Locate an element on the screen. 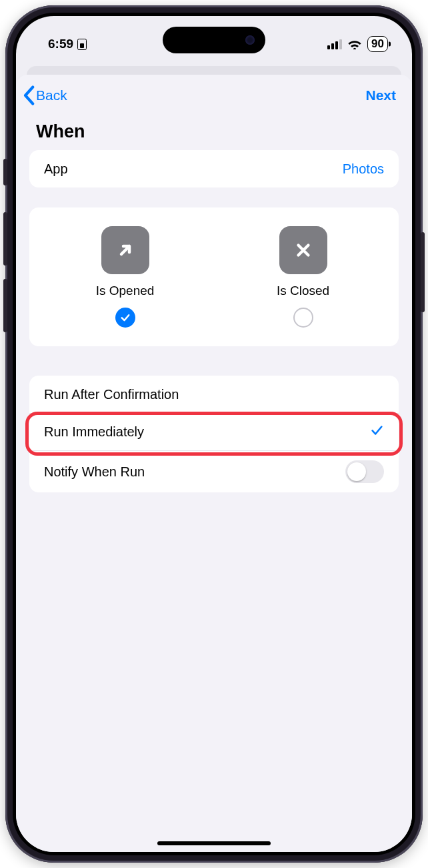 This screenshot has height=868, width=428. trigger-state-tiles: Is Opened Is Closed is located at coordinates (214, 277).